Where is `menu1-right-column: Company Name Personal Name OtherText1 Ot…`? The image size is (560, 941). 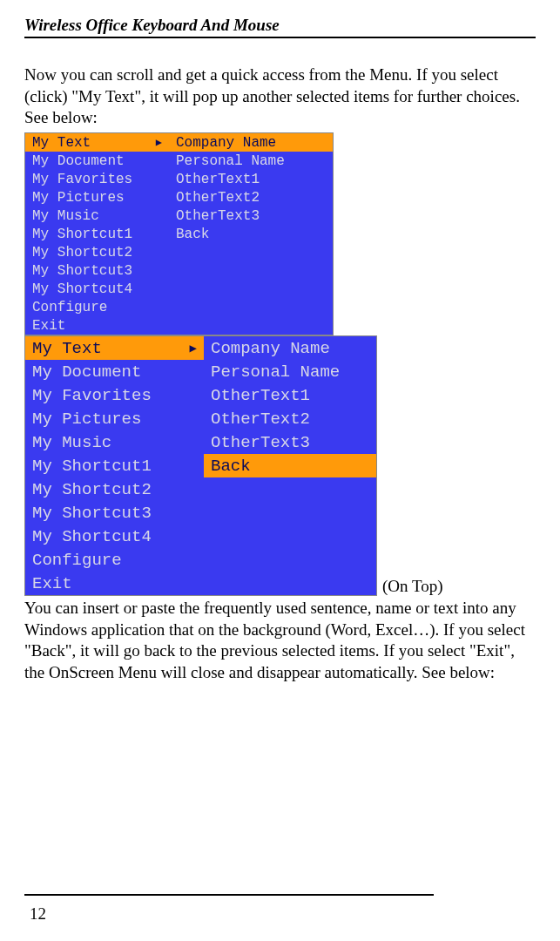 menu1-right-column: Company Name Personal Name OtherText1 Ot… is located at coordinates (251, 234).